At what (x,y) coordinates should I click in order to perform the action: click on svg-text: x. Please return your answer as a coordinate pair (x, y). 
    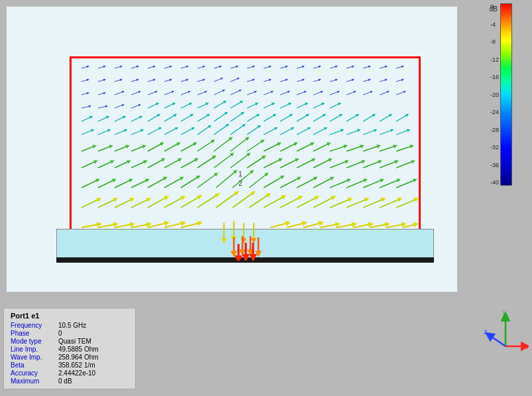
    Looking at the image, I should click on (527, 346).